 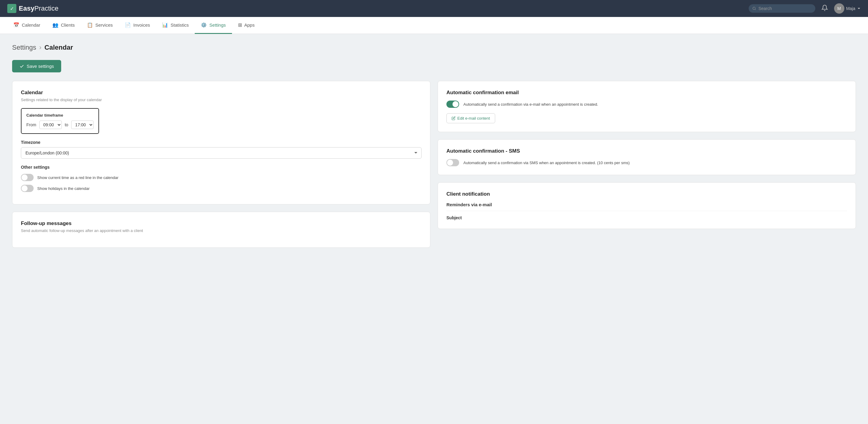 What do you see at coordinates (33, 9) in the screenshot?
I see `logo: ✓ EasyPractice` at bounding box center [33, 9].